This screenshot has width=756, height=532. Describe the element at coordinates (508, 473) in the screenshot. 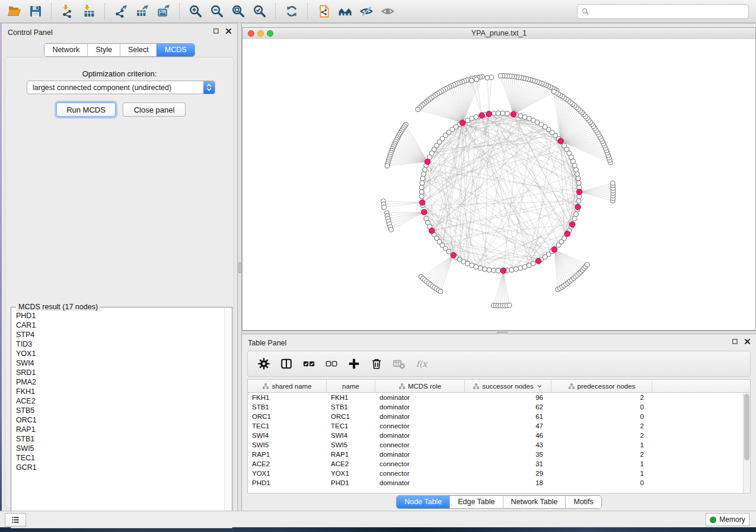

I see `table-cell: 29` at that location.